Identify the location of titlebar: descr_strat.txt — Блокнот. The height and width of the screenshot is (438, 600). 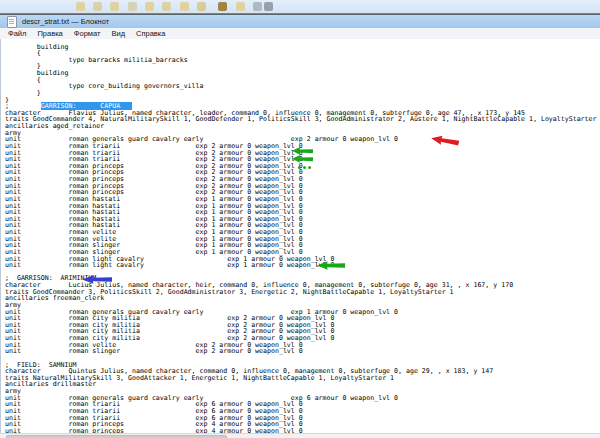
(300, 22).